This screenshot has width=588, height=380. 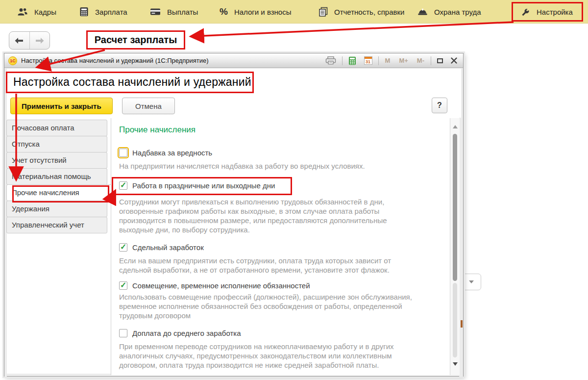 I want to click on card-icon, so click(x=155, y=12).